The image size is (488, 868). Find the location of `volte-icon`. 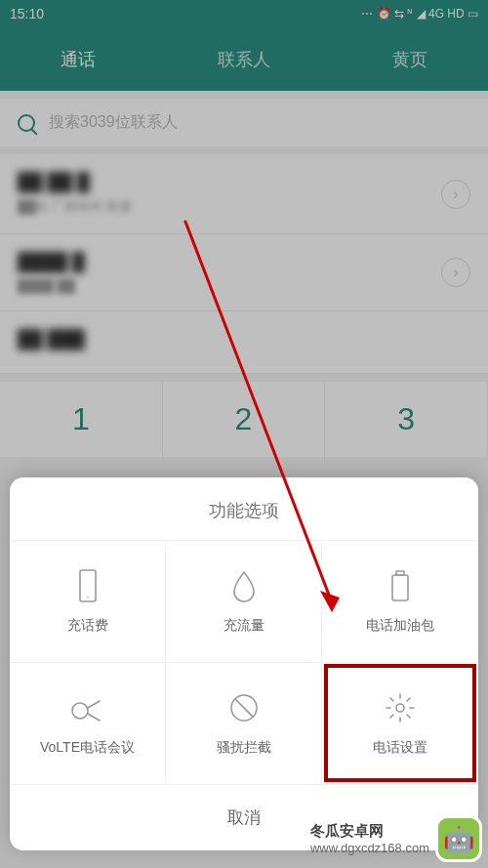

volte-icon is located at coordinates (88, 708).